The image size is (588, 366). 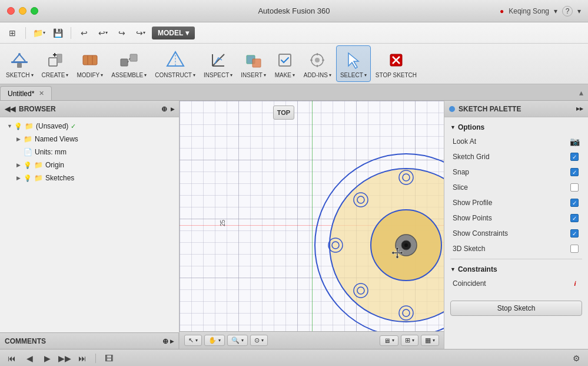 I want to click on play-forward-button: ▶▶, so click(x=65, y=358).